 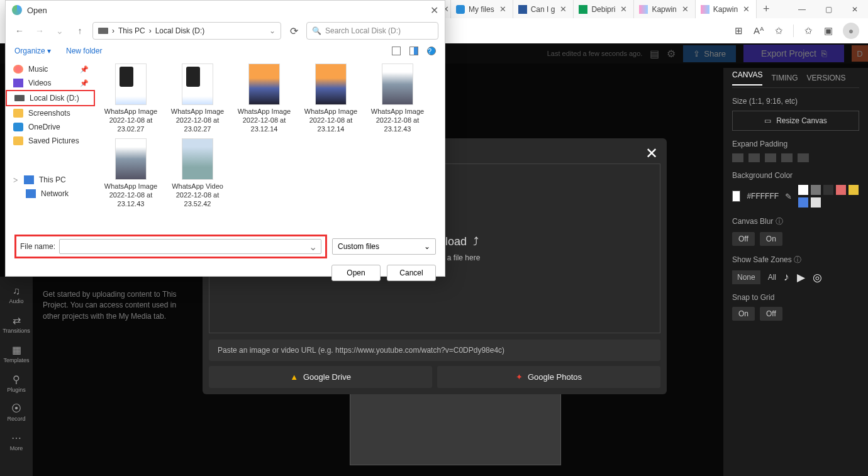 I want to click on google-photos-button: ✦ Google Photos, so click(x=548, y=377).